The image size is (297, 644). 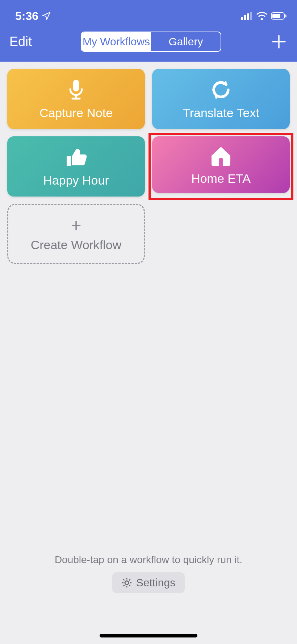 What do you see at coordinates (76, 113) in the screenshot?
I see `workflow-tile-label: Capture Note` at bounding box center [76, 113].